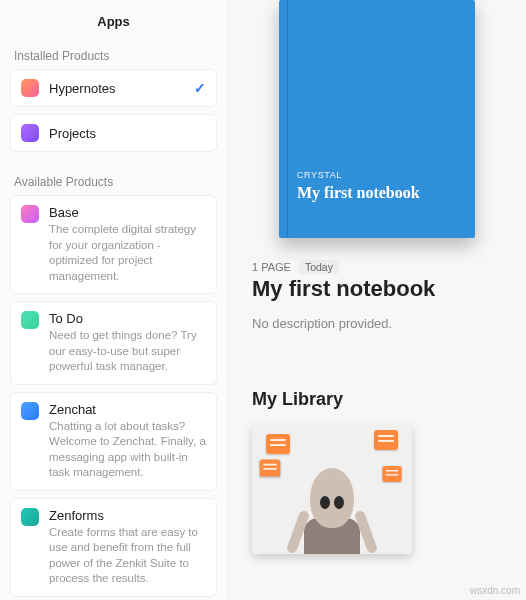 The image size is (526, 600). Describe the element at coordinates (114, 118) in the screenshot. I see `installed-products-list: Hypernotes ✓ Projects` at that location.